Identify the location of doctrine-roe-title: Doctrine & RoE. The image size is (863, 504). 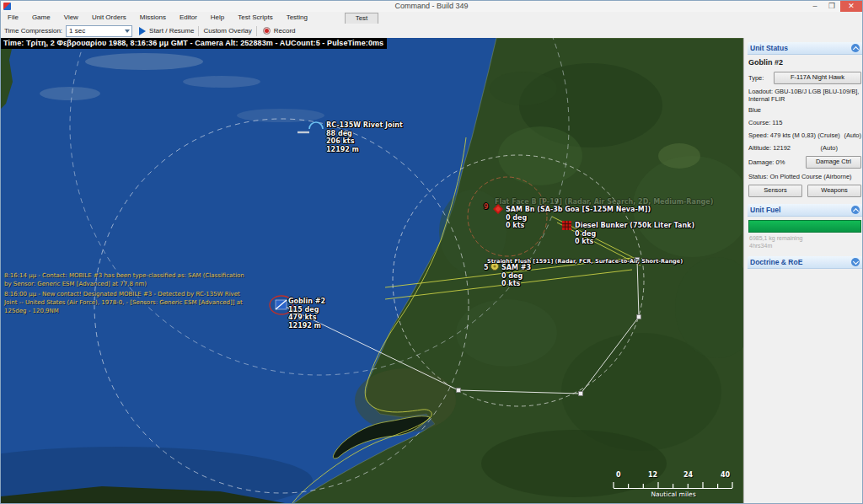
(776, 262).